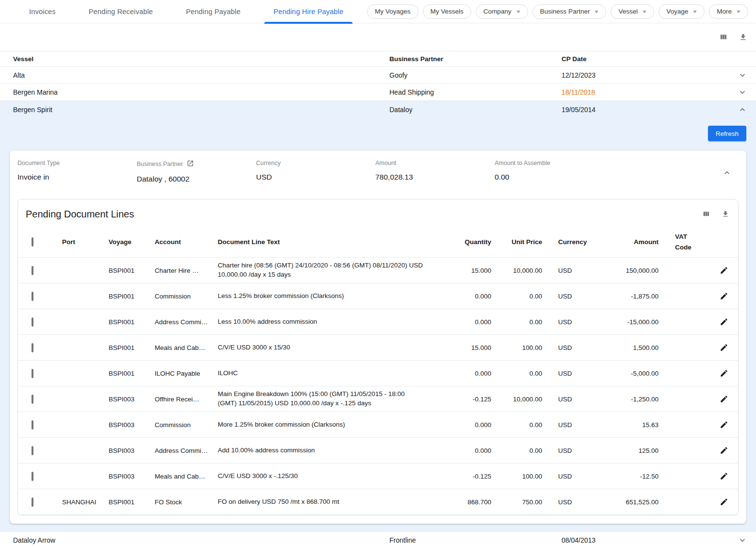 The width and height of the screenshot is (756, 547). Describe the element at coordinates (727, 174) in the screenshot. I see `collapse-chevron-up-icon` at that location.